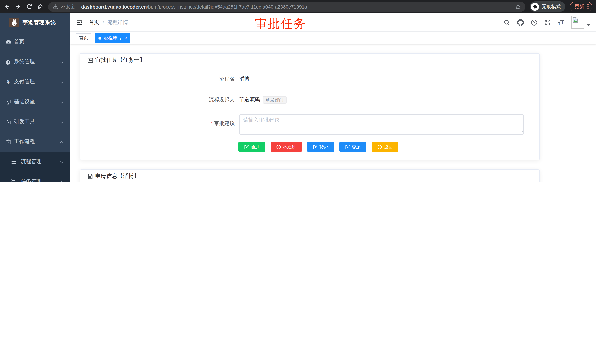  What do you see at coordinates (35, 82) in the screenshot?
I see `sidebar-item-payment: ¥ 支付管理` at bounding box center [35, 82].